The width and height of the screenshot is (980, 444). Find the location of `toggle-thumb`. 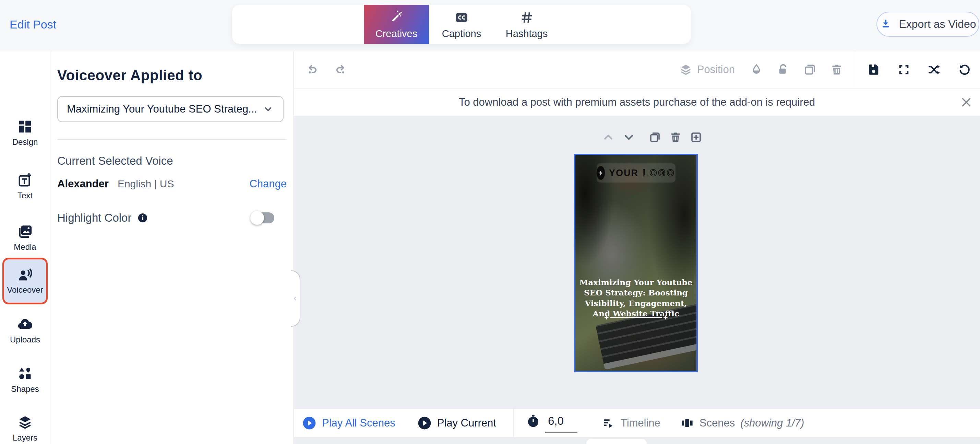

toggle-thumb is located at coordinates (257, 218).